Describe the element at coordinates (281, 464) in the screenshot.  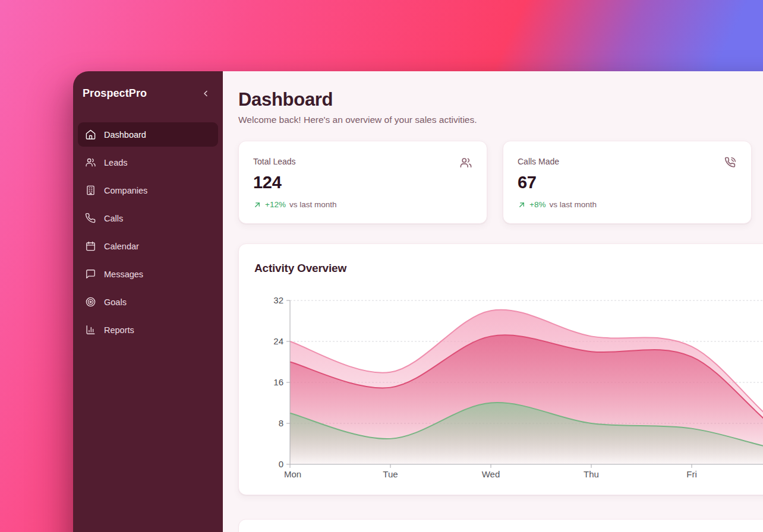
I see `svg-text: 0` at that location.